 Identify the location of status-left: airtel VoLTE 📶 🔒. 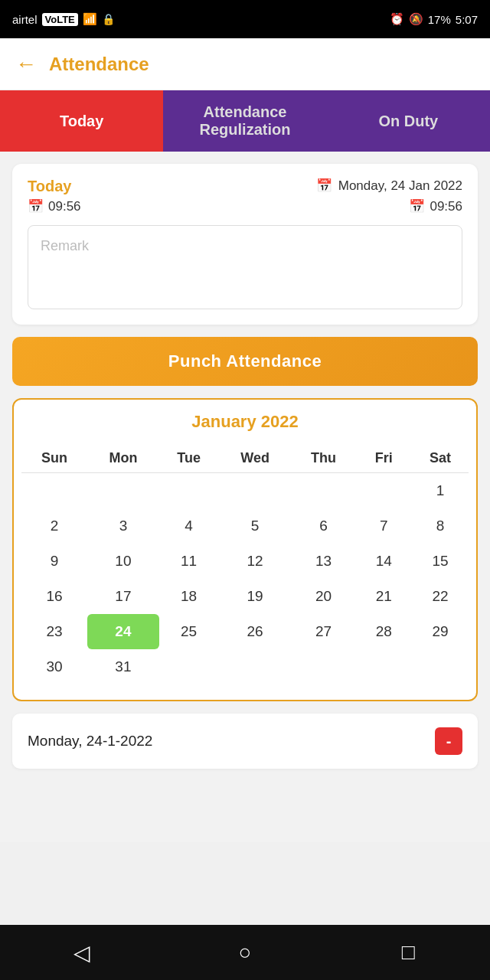
(64, 19).